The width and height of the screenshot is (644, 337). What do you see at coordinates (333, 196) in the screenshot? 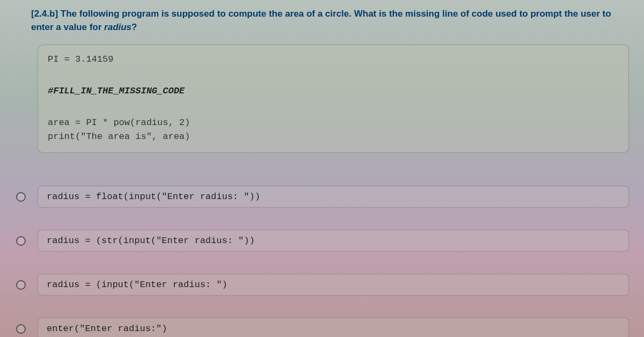
I see `option-code-box: radius = float(input("Enter radius: "))` at bounding box center [333, 196].